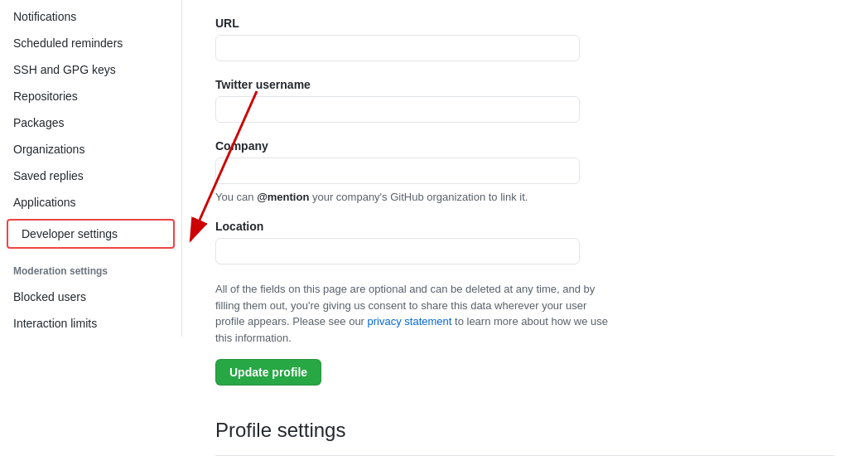 Image resolution: width=868 pixels, height=456 pixels. Describe the element at coordinates (91, 17) in the screenshot. I see `sidebar-item-notifications: Notifications` at that location.